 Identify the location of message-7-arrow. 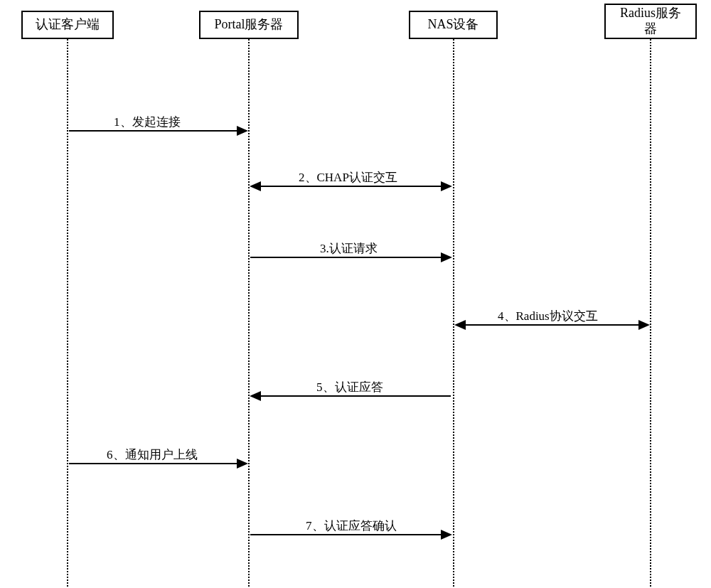
(447, 535).